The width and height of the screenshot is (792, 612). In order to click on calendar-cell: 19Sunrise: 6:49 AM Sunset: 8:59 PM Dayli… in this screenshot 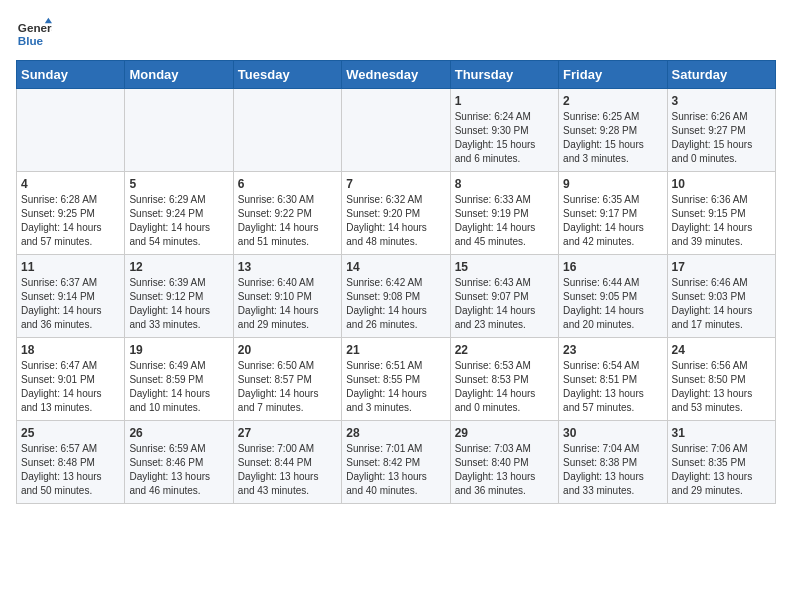, I will do `click(179, 380)`.